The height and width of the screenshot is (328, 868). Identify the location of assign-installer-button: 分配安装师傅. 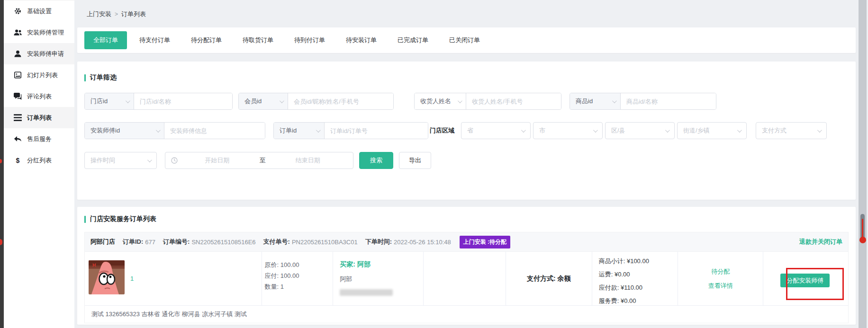
(805, 280).